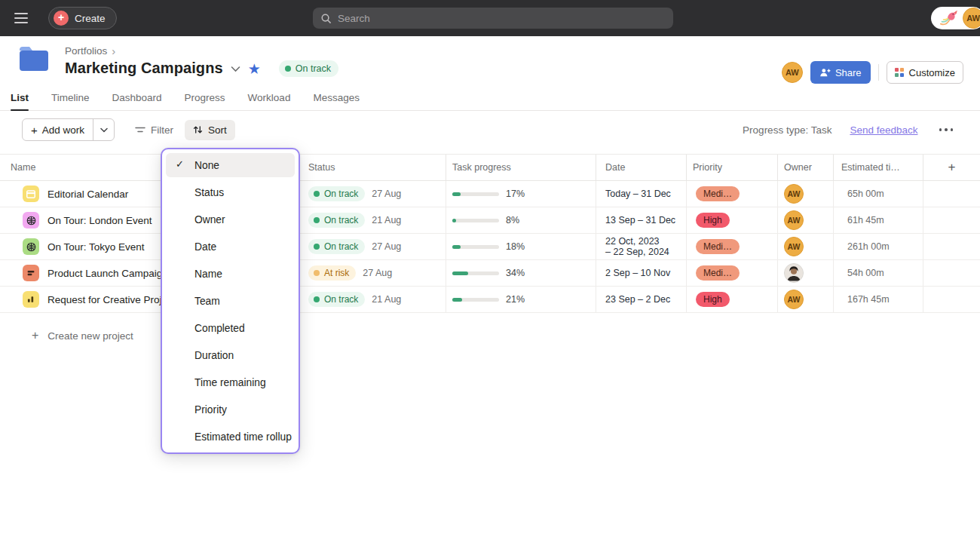 Image resolution: width=980 pixels, height=549 pixels. What do you see at coordinates (231, 219) in the screenshot?
I see `sort-option-owner: Owner` at bounding box center [231, 219].